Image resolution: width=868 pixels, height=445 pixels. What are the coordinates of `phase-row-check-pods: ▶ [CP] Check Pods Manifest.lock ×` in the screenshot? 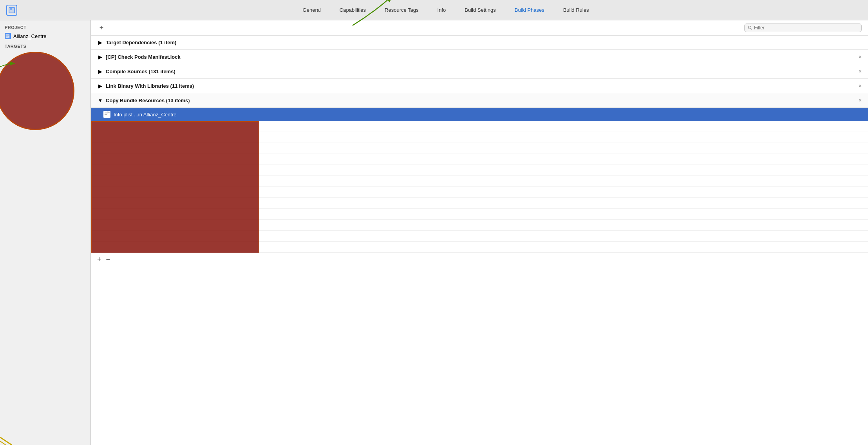 It's located at (479, 57).